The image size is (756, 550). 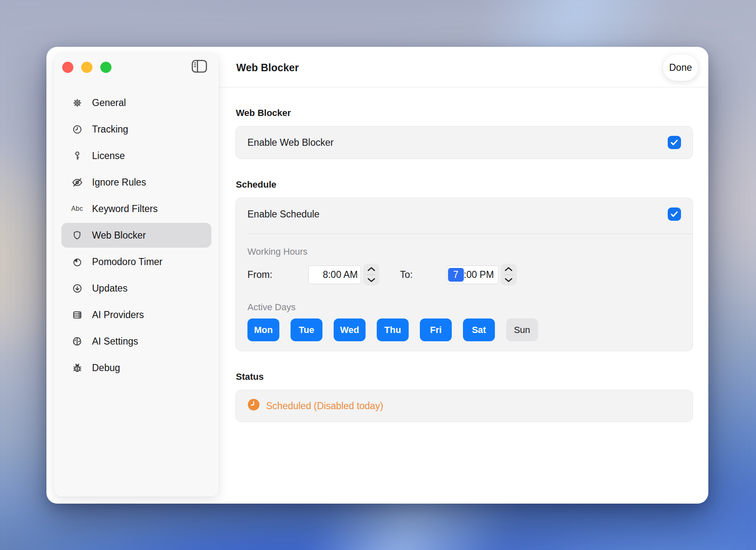 What do you see at coordinates (127, 262) in the screenshot?
I see `sidebar-item-label: Pomodoro Timer` at bounding box center [127, 262].